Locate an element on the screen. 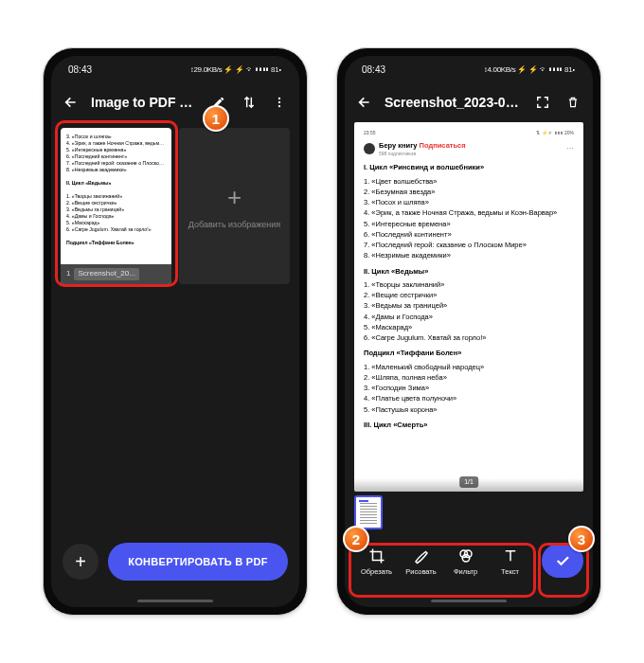  statusbar: 08:43 ↕4.00KB/s ⚡ ⚡ ᯤ ▮▮▮▮ 81▸ is located at coordinates (469, 69).